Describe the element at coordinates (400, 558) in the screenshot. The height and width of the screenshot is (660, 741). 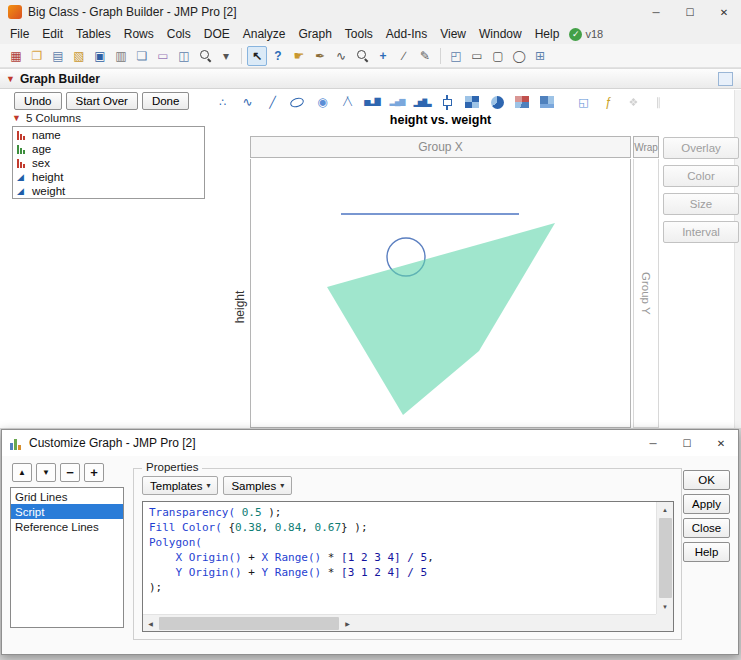
I see `script-text: Transparency( 0.5 );Fill Color( {0.38, 0…` at that location.